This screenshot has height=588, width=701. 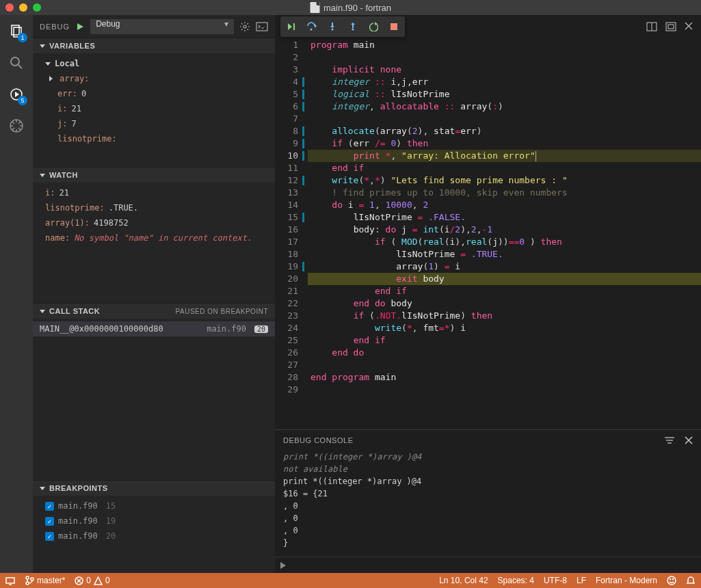 What do you see at coordinates (154, 521) in the screenshot?
I see `breakpoint-row: ✓main.f9019` at bounding box center [154, 521].